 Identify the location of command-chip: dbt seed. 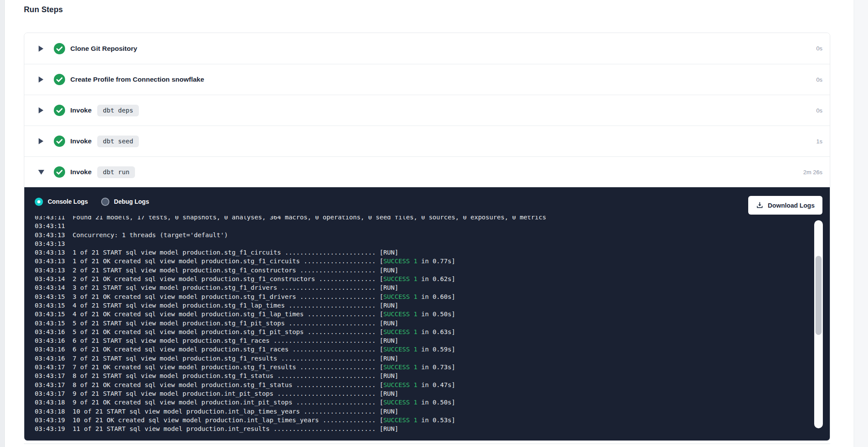
(118, 142).